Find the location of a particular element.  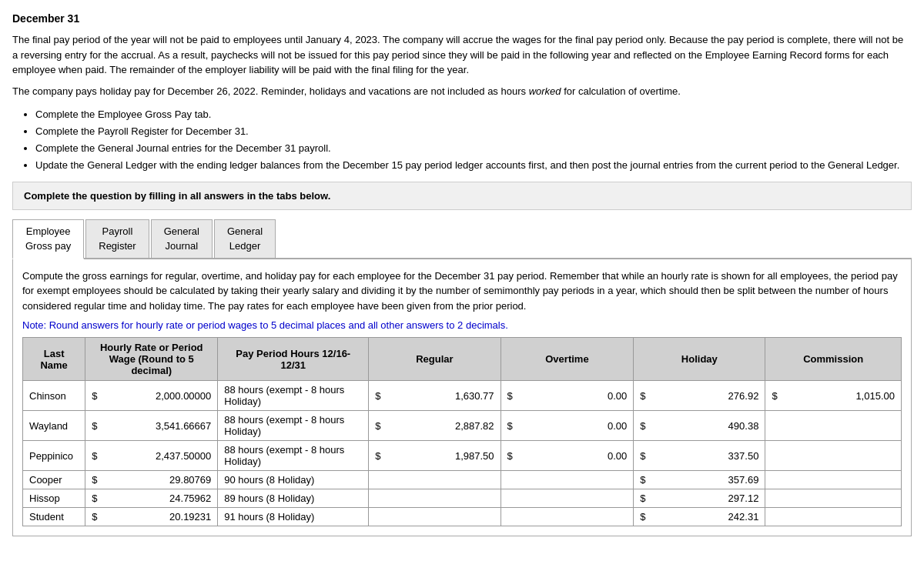

cell-last-name: Hissop is located at coordinates (54, 499).